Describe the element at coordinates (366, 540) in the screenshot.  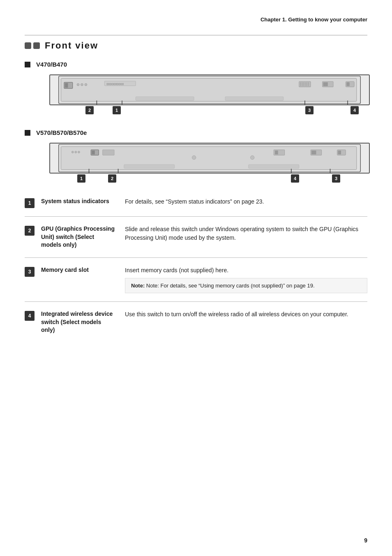
I see `page-number: 9` at that location.